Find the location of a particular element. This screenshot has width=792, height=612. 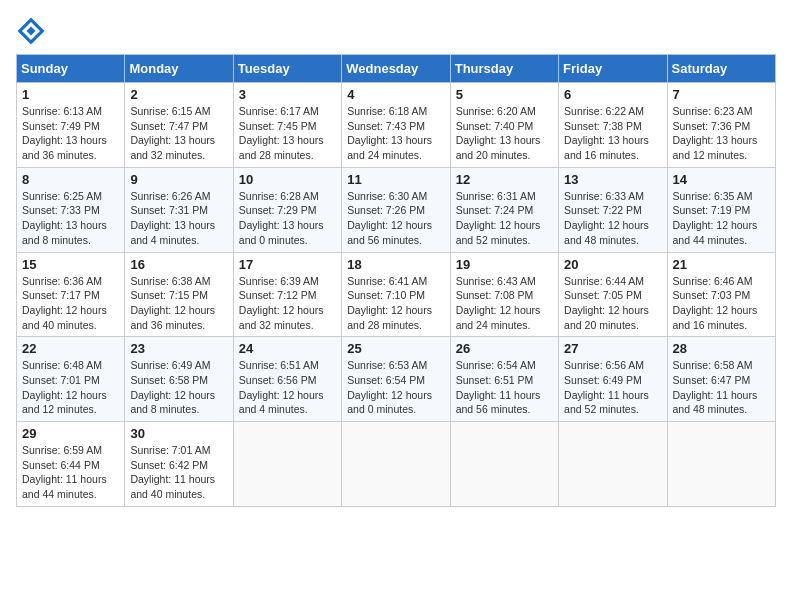

day-number: 26 is located at coordinates (504, 348).